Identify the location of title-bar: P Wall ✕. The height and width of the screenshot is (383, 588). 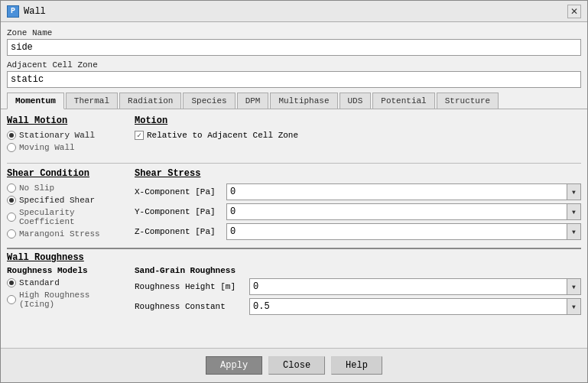
(294, 11).